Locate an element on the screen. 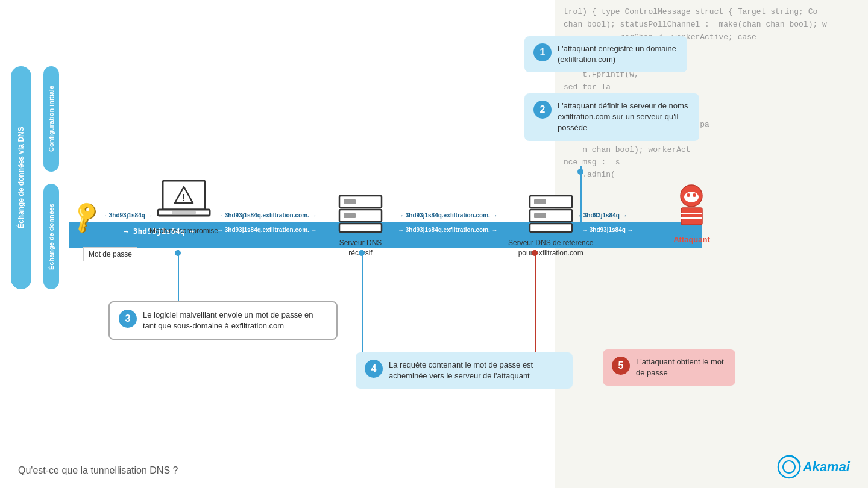  callout-1-number: 1 is located at coordinates (542, 52).